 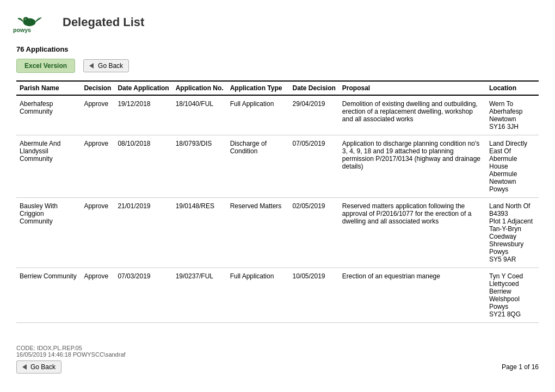 I want to click on cell-date-application: 07/03/2019, so click(x=143, y=296).